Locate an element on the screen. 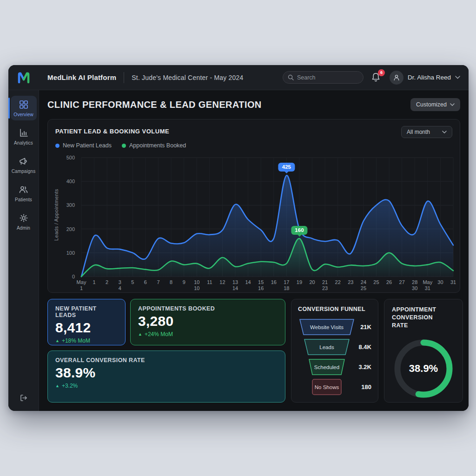 This screenshot has width=476, height=476. y-tick-label: 100 is located at coordinates (71, 253).